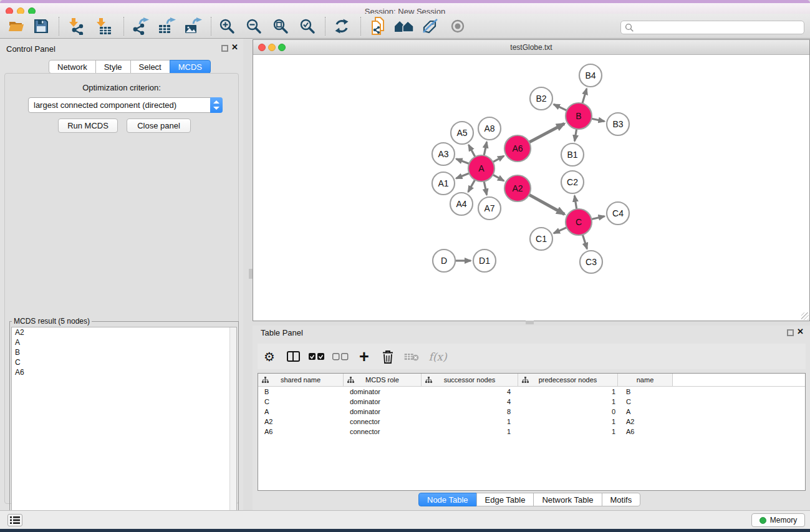 This screenshot has height=532, width=810. Describe the element at coordinates (618, 213) in the screenshot. I see `graph-node-C4: C4` at that location.